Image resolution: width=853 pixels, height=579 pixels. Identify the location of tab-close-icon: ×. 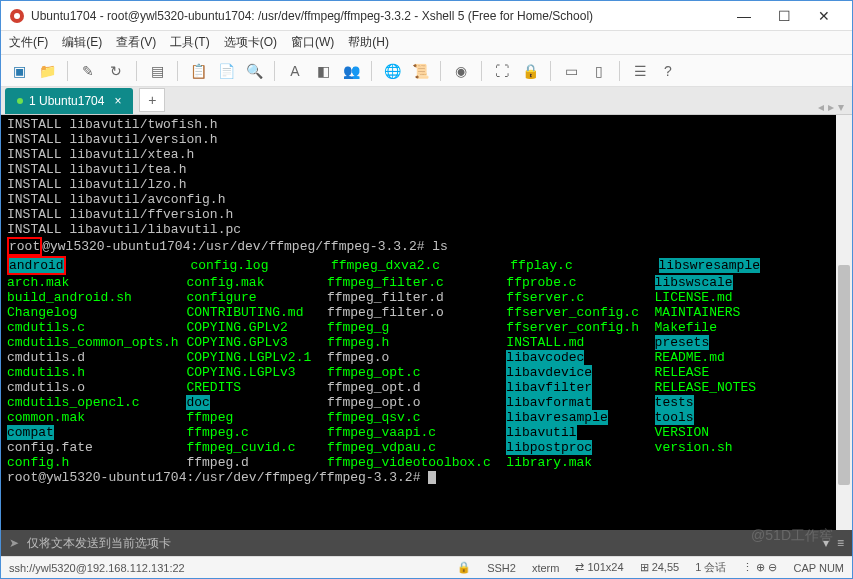
(118, 101).